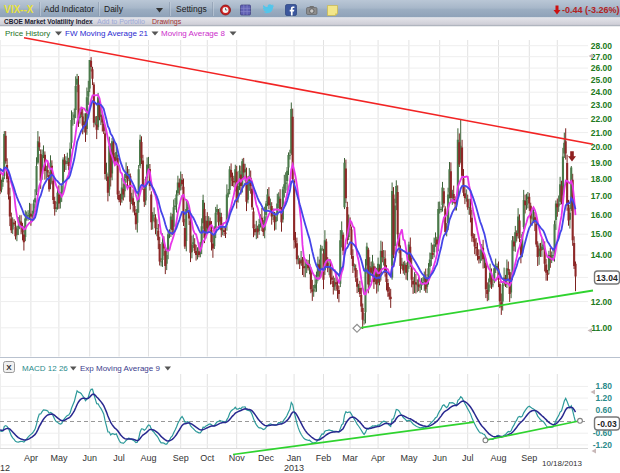  Describe the element at coordinates (69, 9) in the screenshot. I see `svg-text: Add Indicator` at that location.